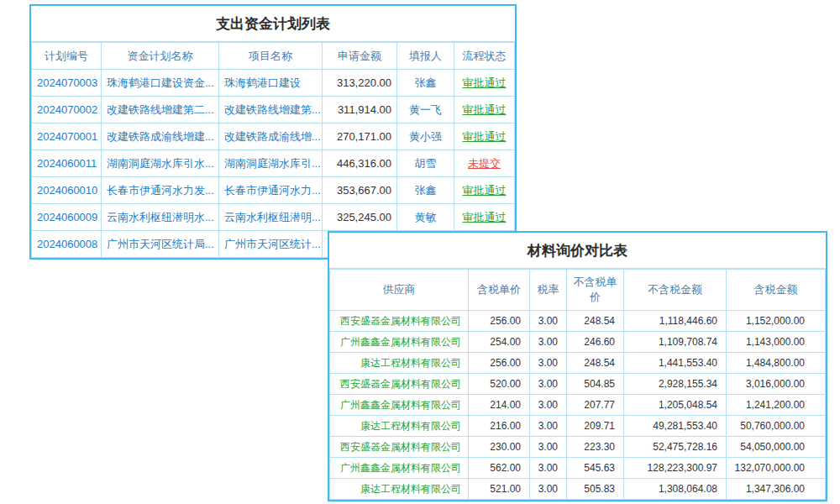 The width and height of the screenshot is (840, 504). Describe the element at coordinates (485, 56) in the screenshot. I see `col-header-status: 流程状态` at that location.